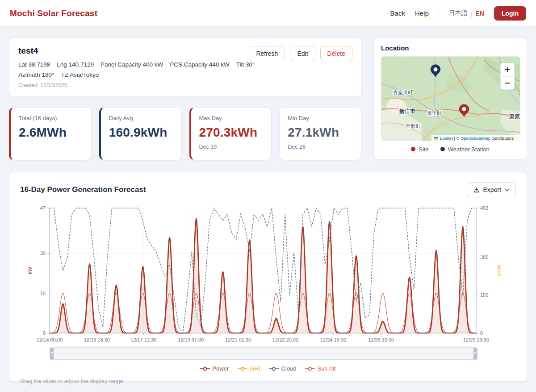 This screenshot has height=392, width=536. Describe the element at coordinates (336, 54) in the screenshot. I see `delete-button: Delete` at that location.